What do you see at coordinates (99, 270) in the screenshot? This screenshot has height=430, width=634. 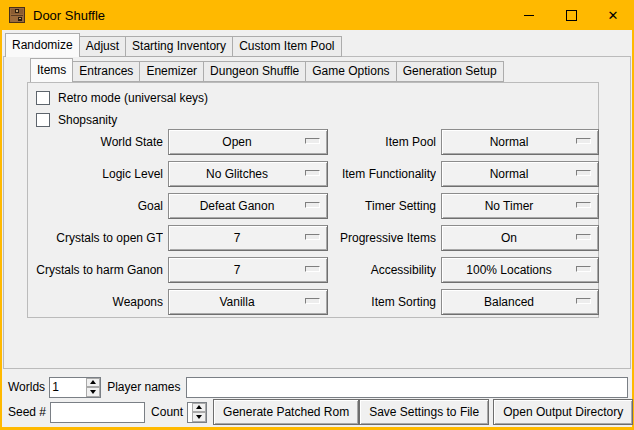 I see `crystals-ganon-label: Crystals to harm Ganon` at bounding box center [99, 270].